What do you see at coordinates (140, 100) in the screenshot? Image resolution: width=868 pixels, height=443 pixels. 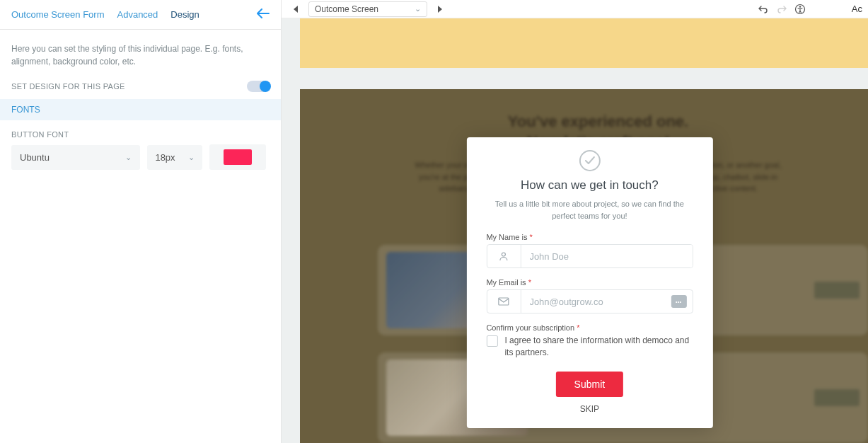 I see `sidebar-body: Here you can set the styling of this ind…` at bounding box center [140, 100].